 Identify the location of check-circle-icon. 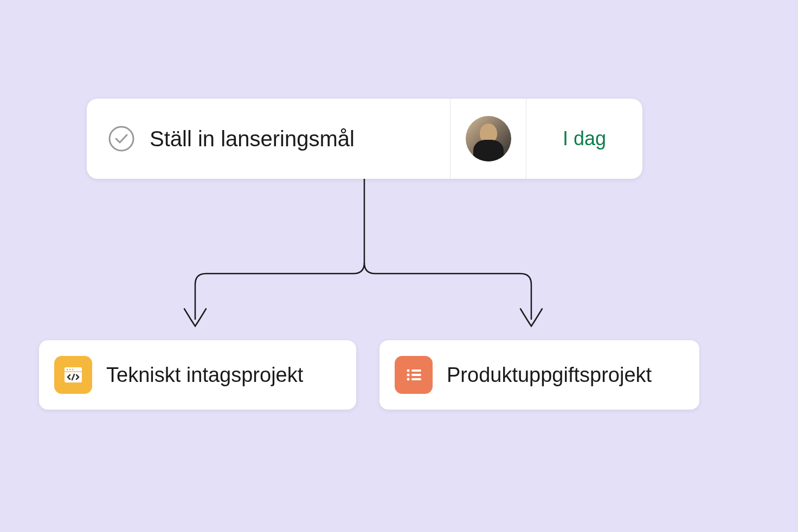
(121, 139).